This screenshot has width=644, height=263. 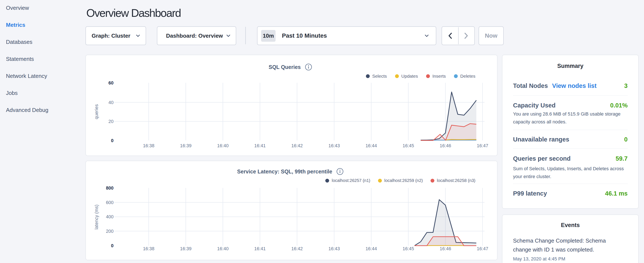 What do you see at coordinates (96, 112) in the screenshot?
I see `svg-text: queries` at bounding box center [96, 112].